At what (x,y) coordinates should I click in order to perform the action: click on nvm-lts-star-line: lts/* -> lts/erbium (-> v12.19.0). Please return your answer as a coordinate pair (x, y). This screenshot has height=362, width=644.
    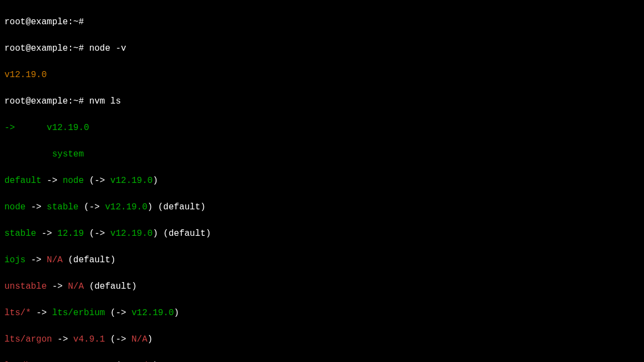
    Looking at the image, I should click on (322, 313).